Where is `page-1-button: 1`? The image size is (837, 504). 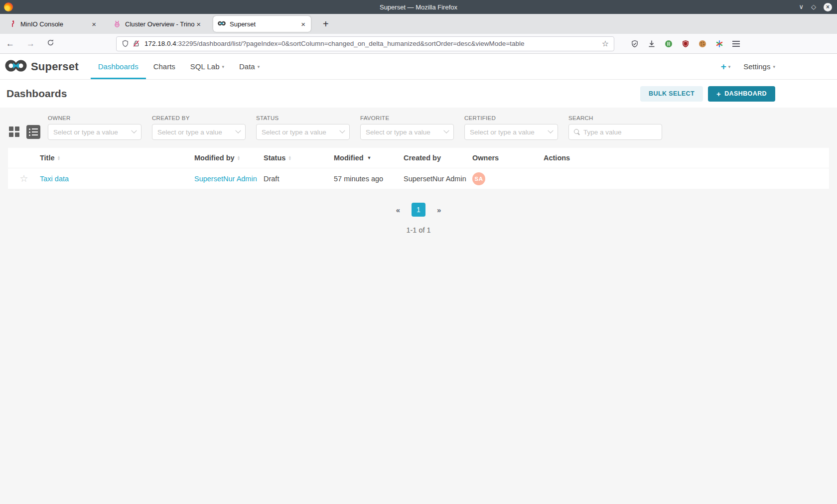 page-1-button: 1 is located at coordinates (418, 210).